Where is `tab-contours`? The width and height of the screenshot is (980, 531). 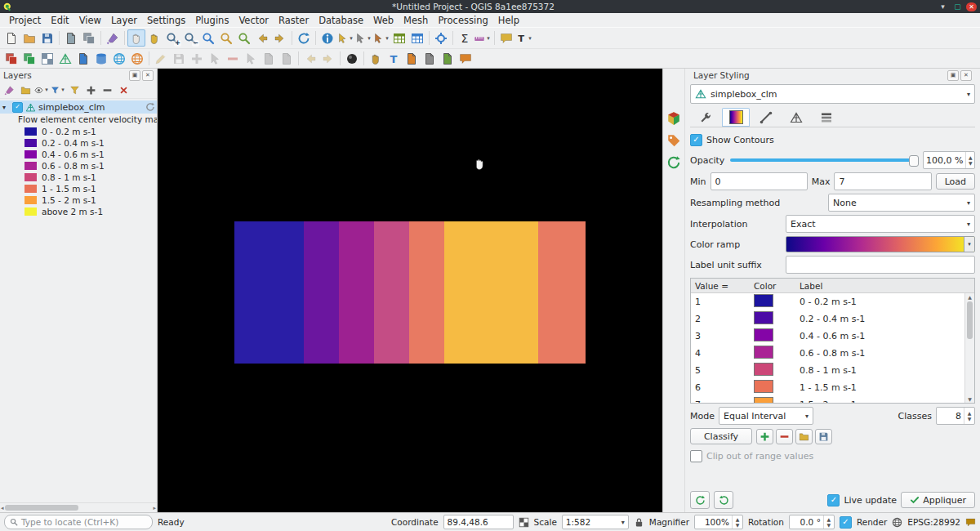
tab-contours is located at coordinates (736, 118).